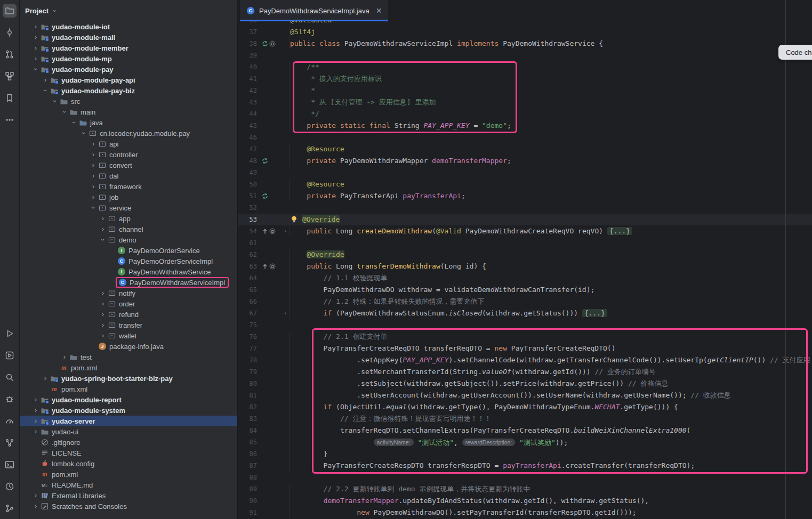 The image size is (812, 519). Describe the element at coordinates (128, 37) in the screenshot. I see `tree-item-yudao-module-mall: ›yudao-module-mall` at that location.